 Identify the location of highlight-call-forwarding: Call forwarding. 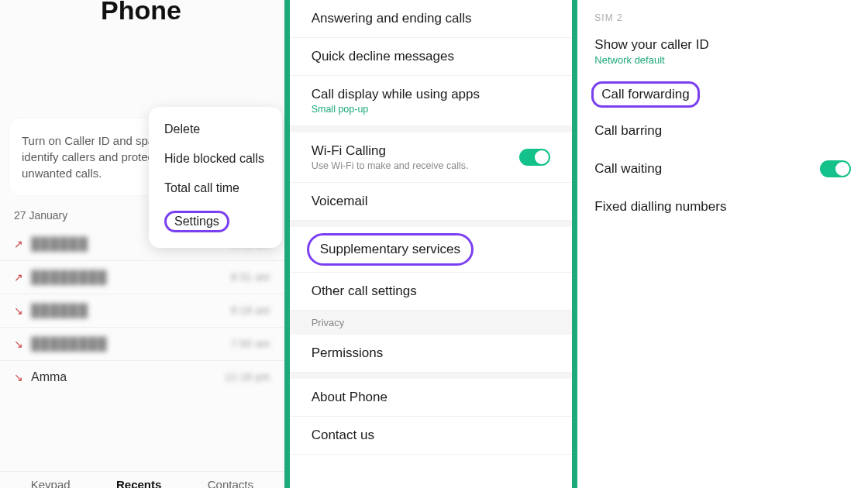
(645, 95).